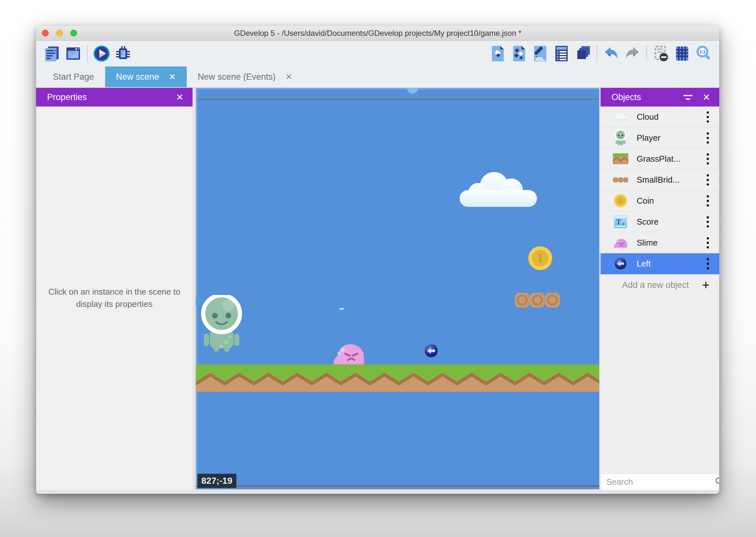  I want to click on objects-panel: Objects ✕ Cloud Player, so click(660, 289).